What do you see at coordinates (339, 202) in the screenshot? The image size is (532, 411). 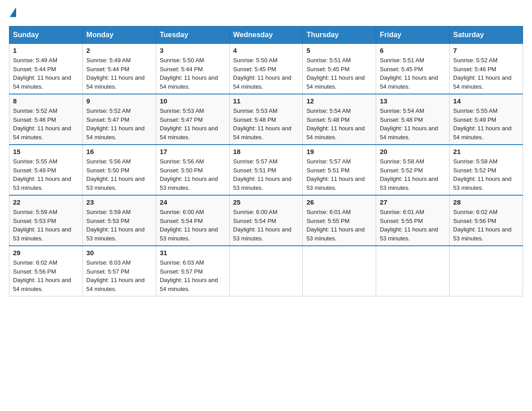 I see `day-number: 26` at bounding box center [339, 202].